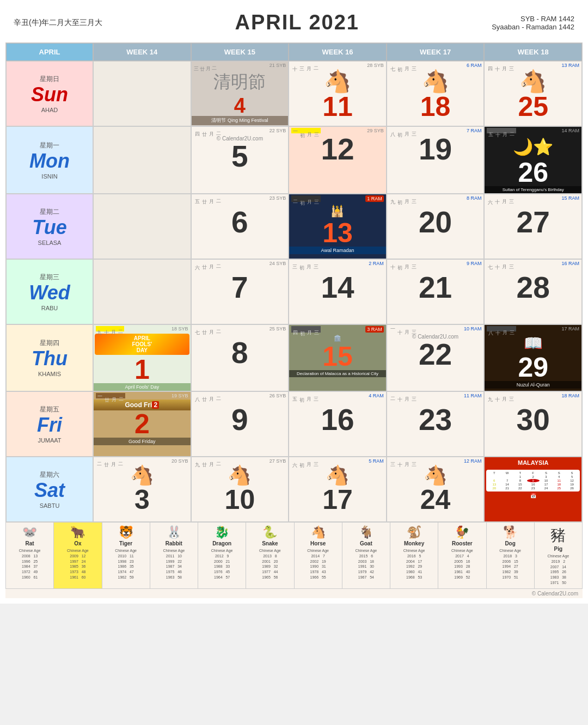  I want to click on col-header-week17: WEEK 17, so click(436, 52).